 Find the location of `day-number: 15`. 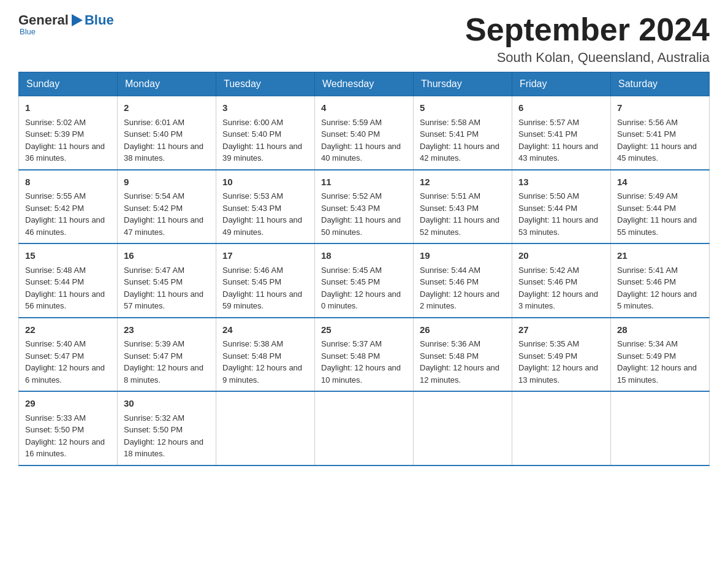

day-number: 15 is located at coordinates (68, 256).